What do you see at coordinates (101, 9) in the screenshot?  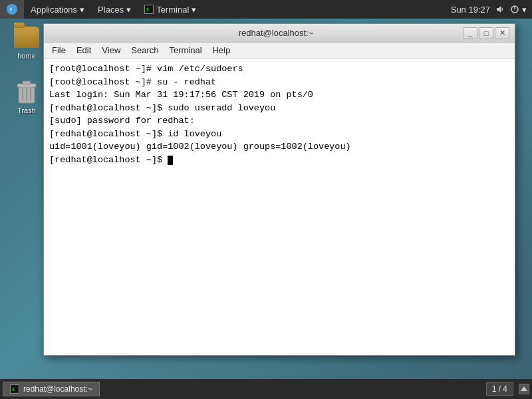 I see `taskbar-left: f Applications ▾ Places ▾ $ Terminal ▾` at bounding box center [101, 9].